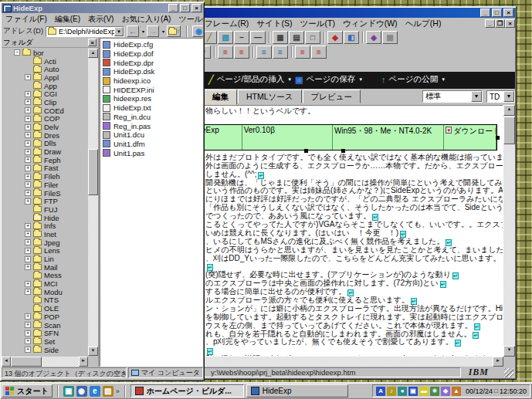 This screenshot has width=532, height=399. What do you see at coordinates (68, 19) in the screenshot?
I see `menu-item-e: 編集(E)` at bounding box center [68, 19].